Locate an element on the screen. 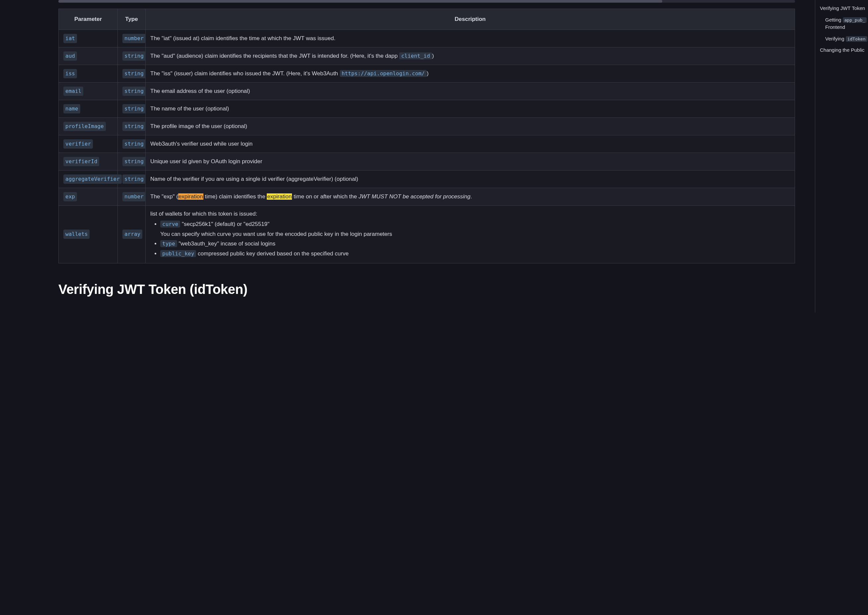 Image resolution: width=868 pixels, height=615 pixels. nav-item-changing-public: Changing the Public is located at coordinates (844, 50).